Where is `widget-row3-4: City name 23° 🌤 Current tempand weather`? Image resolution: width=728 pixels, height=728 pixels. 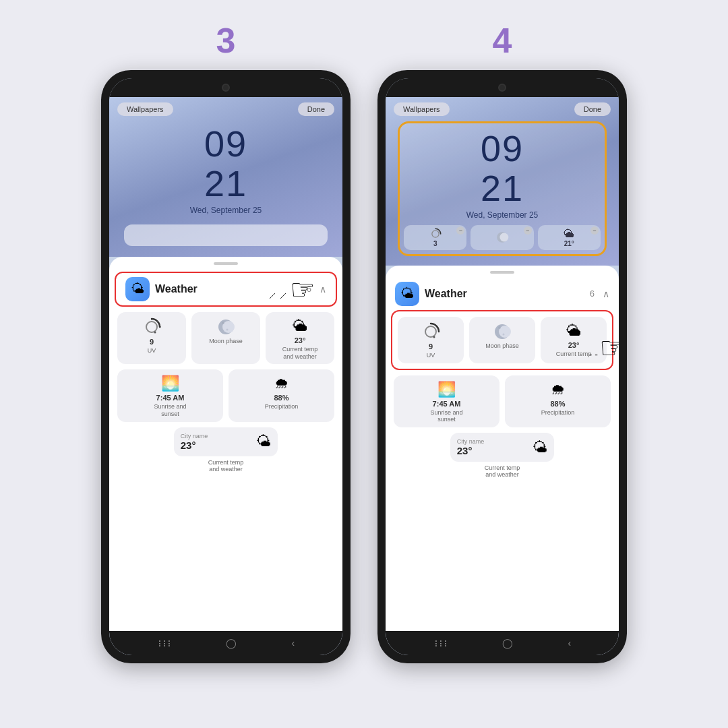
widget-row3-4: City name 23° 🌤 Current tempand weather is located at coordinates (502, 458).